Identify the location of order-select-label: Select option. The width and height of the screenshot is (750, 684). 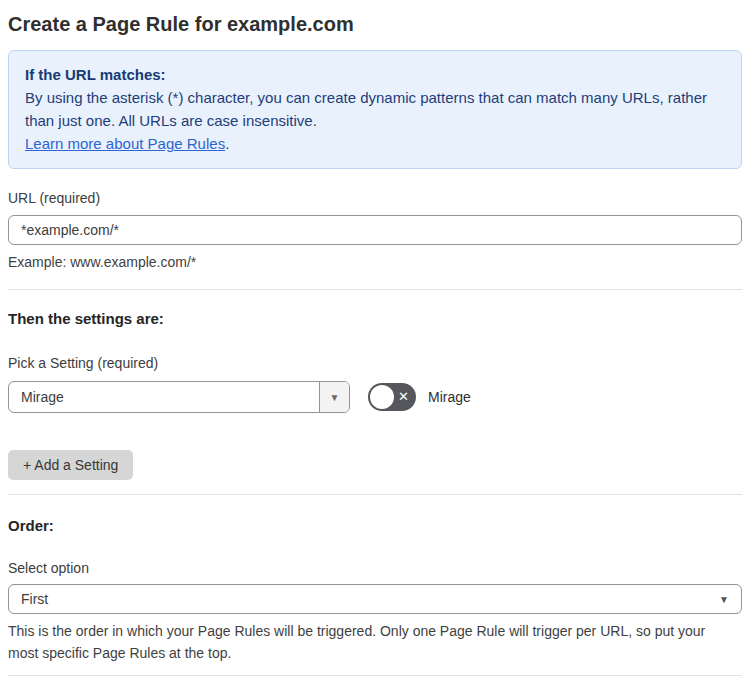
(375, 568).